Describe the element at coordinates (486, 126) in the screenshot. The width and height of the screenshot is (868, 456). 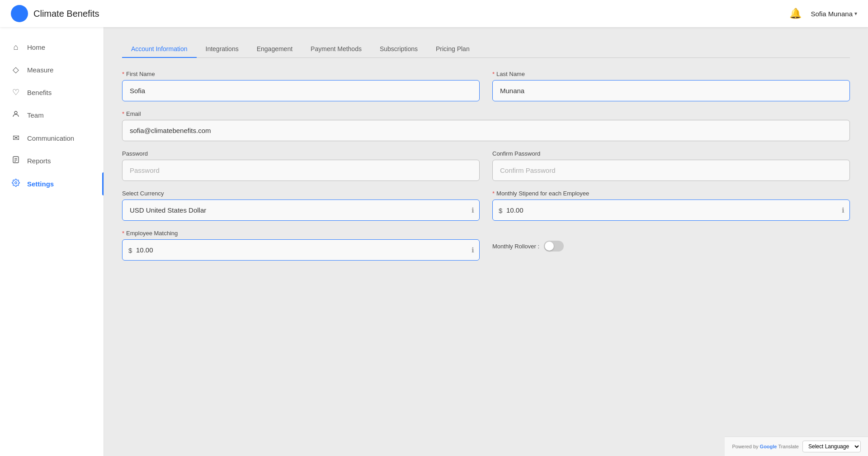
I see `email-row: *Email` at that location.